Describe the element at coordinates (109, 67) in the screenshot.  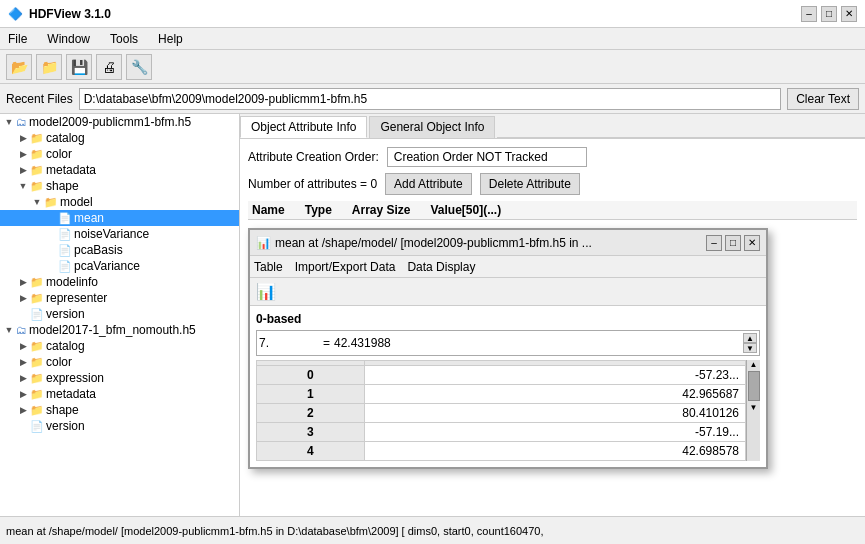
I see `toolbar-print-btn: 🖨` at that location.